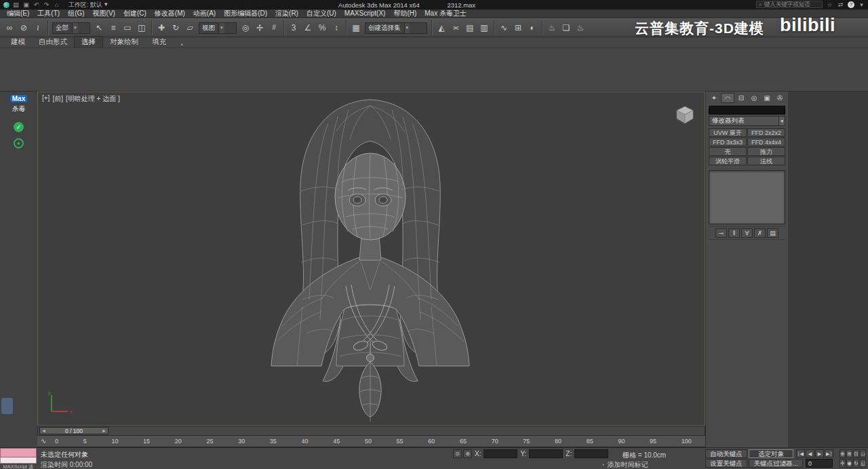 This screenshot has width=868, height=469. Describe the element at coordinates (88, 42) in the screenshot. I see `ribbon-tab: 选择` at that location.